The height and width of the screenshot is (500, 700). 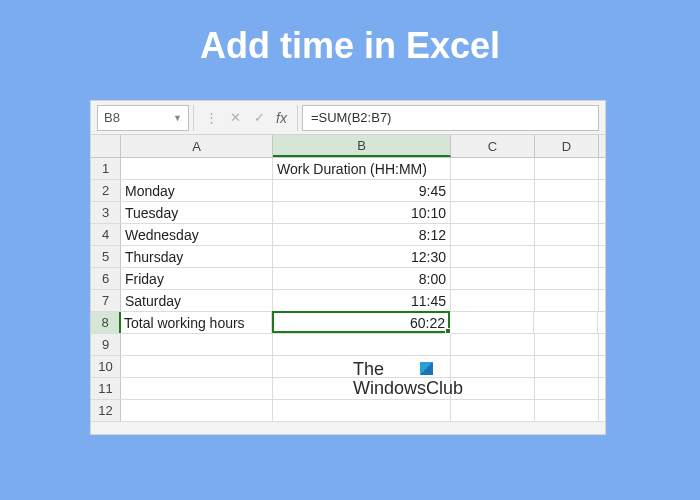 What do you see at coordinates (361, 322) in the screenshot?
I see `cell-B8: 60:22` at bounding box center [361, 322].